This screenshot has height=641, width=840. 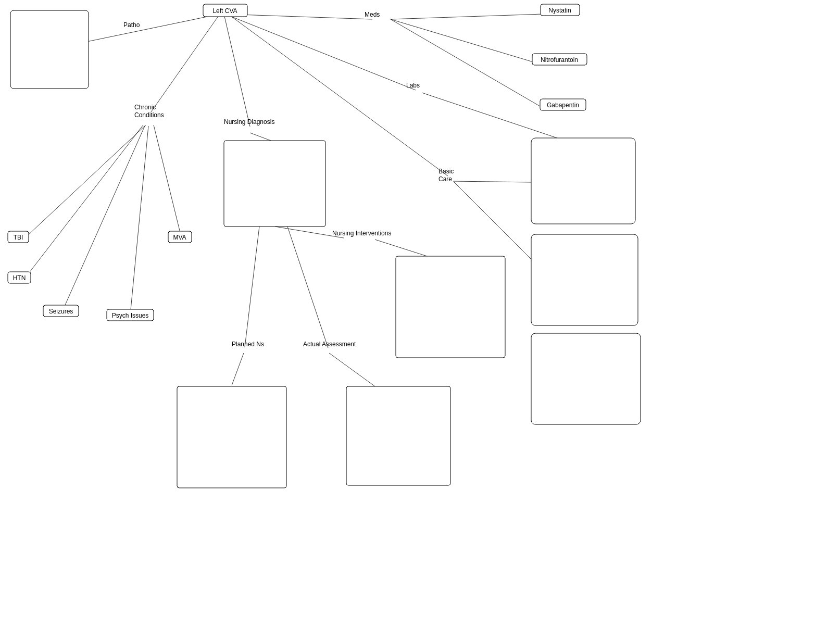 What do you see at coordinates (330, 344) in the screenshot?
I see `actual-assess-text: Actual Assessment` at bounding box center [330, 344].